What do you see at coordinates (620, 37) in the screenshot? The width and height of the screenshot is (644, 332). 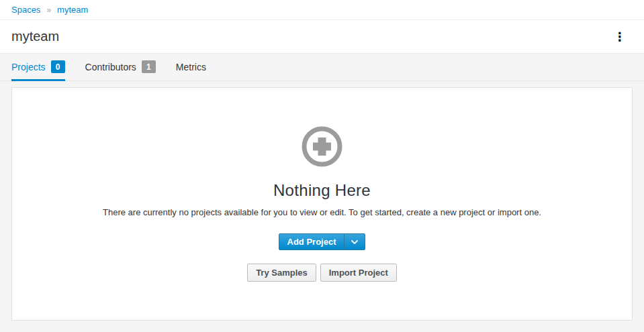 I see `kebab-menu-icon: ⋮` at bounding box center [620, 37].